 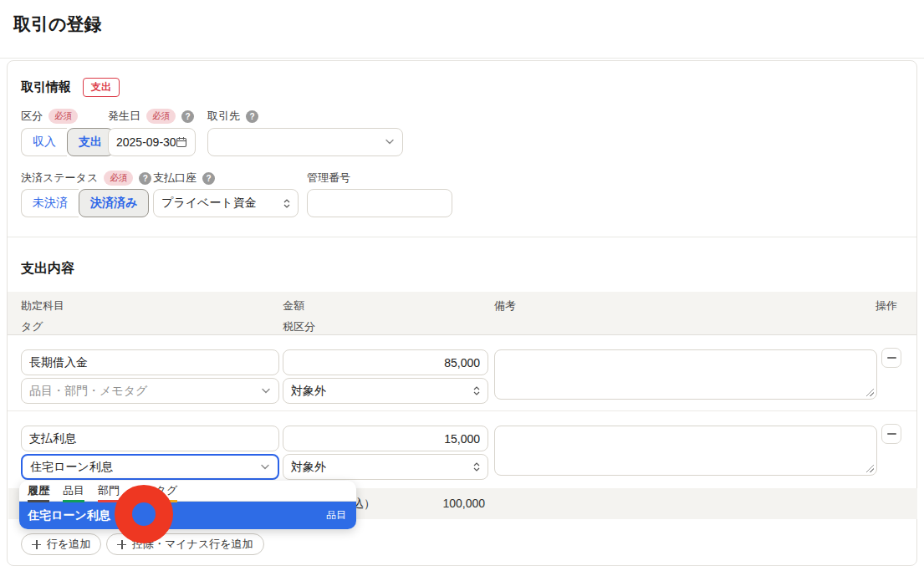 I want to click on row2-tax-select: 対象外, so click(x=385, y=466).